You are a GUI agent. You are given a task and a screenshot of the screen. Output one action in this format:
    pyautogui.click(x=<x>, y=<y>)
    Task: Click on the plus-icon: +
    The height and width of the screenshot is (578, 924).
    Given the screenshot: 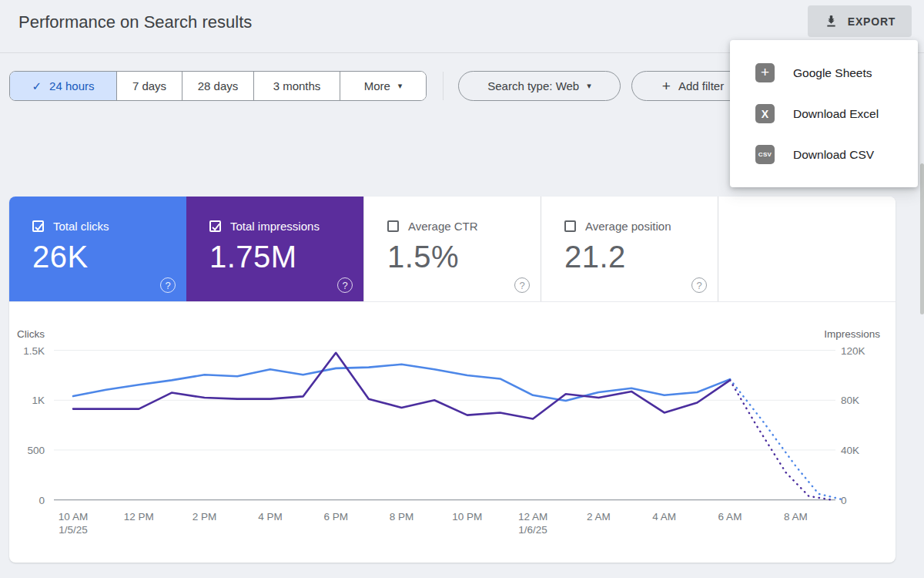 What is the action you would take?
    pyautogui.click(x=667, y=86)
    